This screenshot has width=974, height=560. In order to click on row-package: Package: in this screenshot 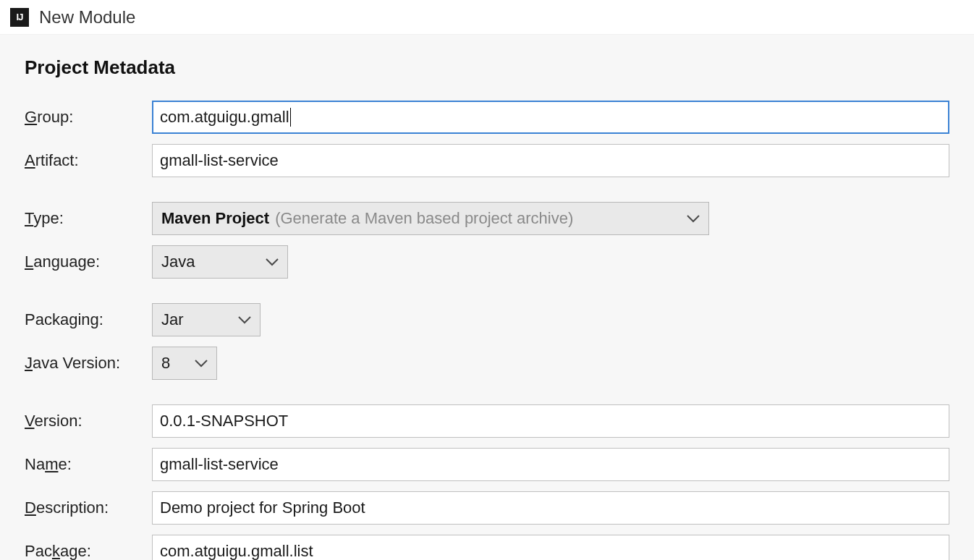, I will do `click(487, 547)`.